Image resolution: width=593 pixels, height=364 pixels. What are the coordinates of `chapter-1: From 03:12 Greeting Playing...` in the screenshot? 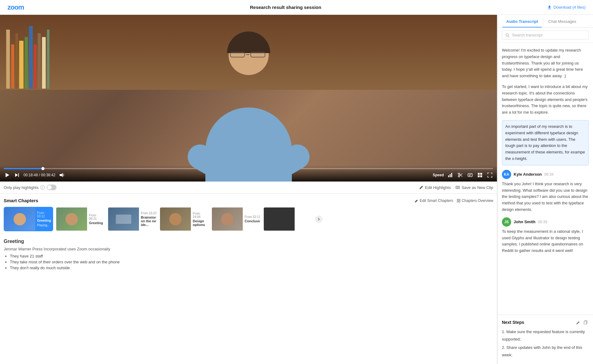 It's located at (28, 219).